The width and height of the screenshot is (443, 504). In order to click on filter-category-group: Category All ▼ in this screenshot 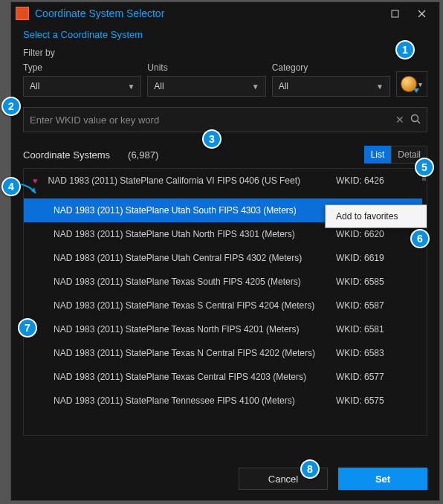, I will do `click(332, 80)`.